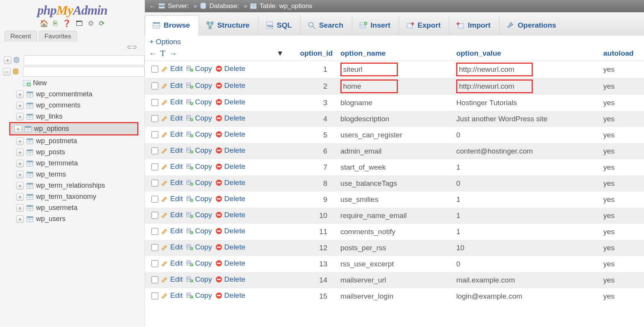 The width and height of the screenshot is (644, 327). What do you see at coordinates (55, 24) in the screenshot?
I see `exit-icon: ⎘` at bounding box center [55, 24].